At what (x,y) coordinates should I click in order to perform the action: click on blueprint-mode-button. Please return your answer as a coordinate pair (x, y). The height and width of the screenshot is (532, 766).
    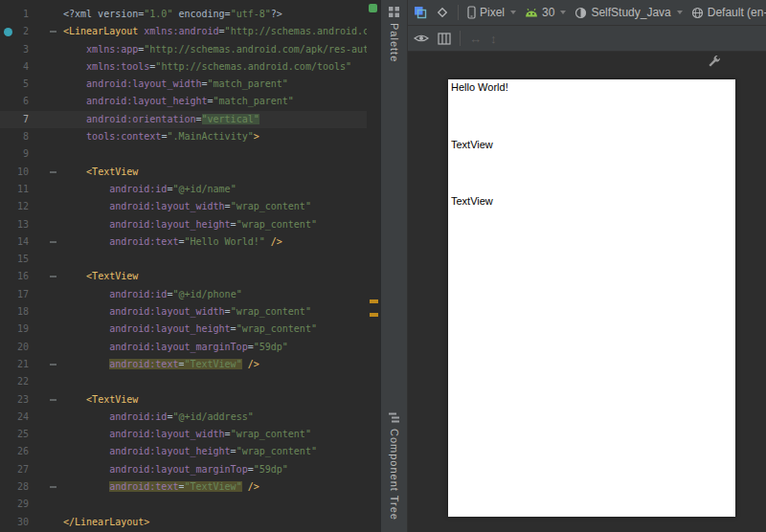
    Looking at the image, I should click on (442, 12).